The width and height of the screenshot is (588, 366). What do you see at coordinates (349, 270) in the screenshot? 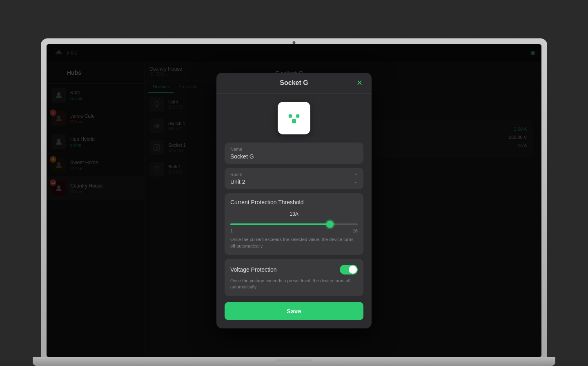
I see `voltage-protection-toggle` at bounding box center [349, 270].